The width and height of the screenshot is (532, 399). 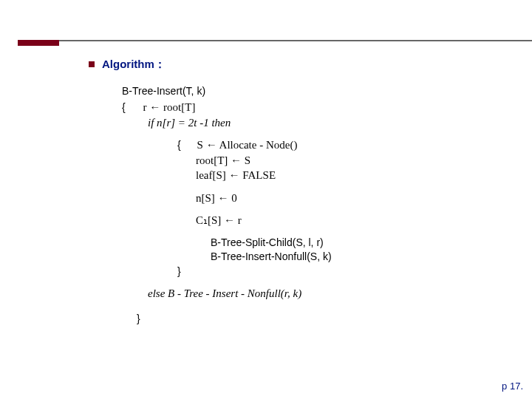 I want to click on inner-brace-close: }, so click(x=254, y=272).